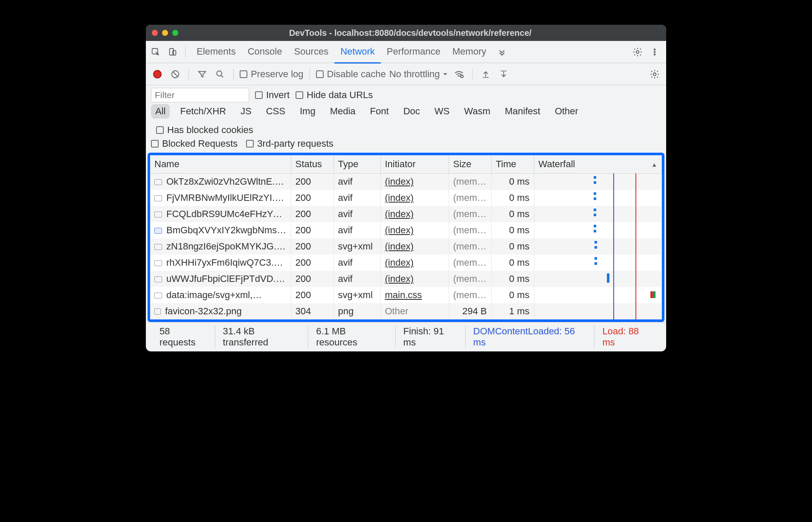 This screenshot has width=812, height=522. I want to click on type-filter-wasm: Wasm, so click(477, 111).